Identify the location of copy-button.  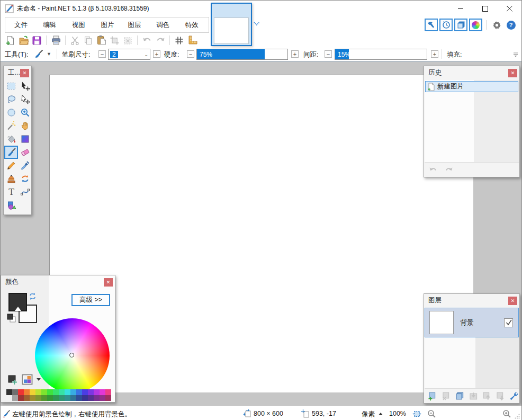
(88, 40).